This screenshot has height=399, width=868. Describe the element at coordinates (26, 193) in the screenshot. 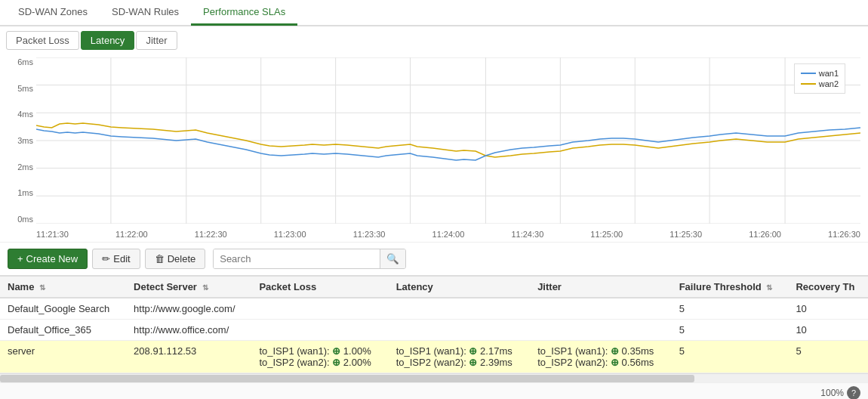

I see `y-label-1ms: 1ms` at that location.